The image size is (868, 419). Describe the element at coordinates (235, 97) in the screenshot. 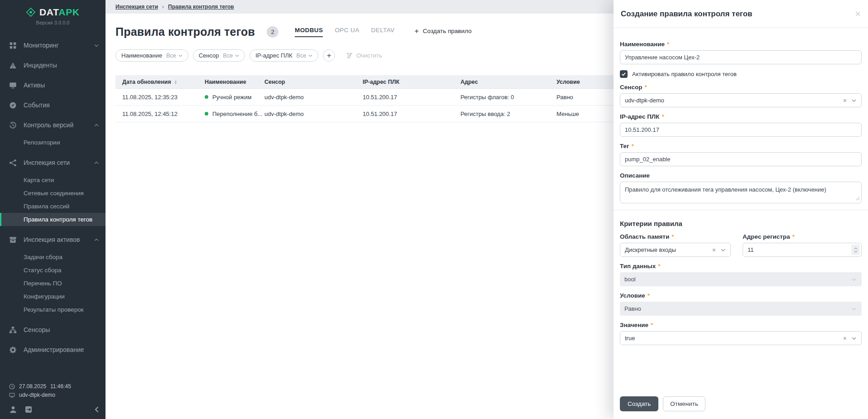

I see `cell-name: Ручной режим` at that location.